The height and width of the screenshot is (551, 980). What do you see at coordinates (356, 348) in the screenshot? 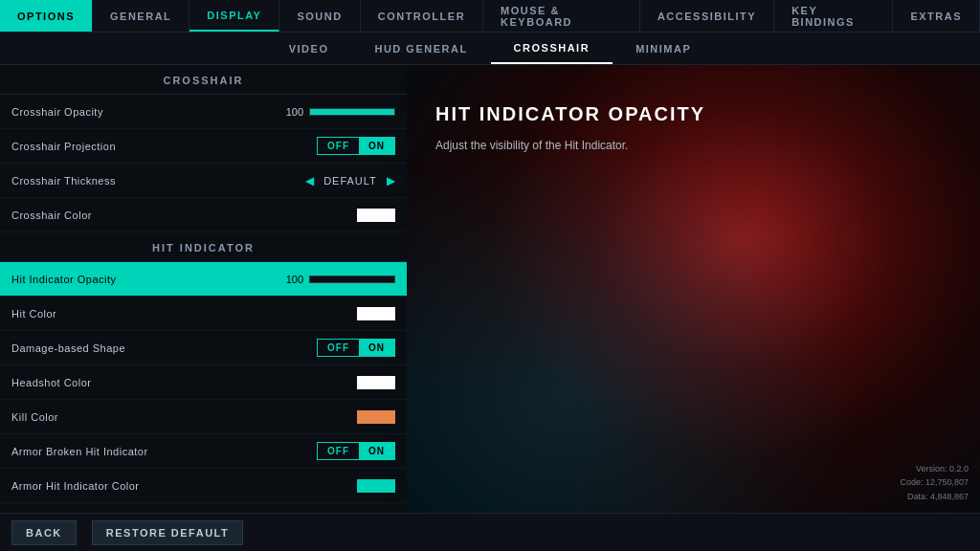
I see `damage-shape-control: OFF ON` at bounding box center [356, 348].